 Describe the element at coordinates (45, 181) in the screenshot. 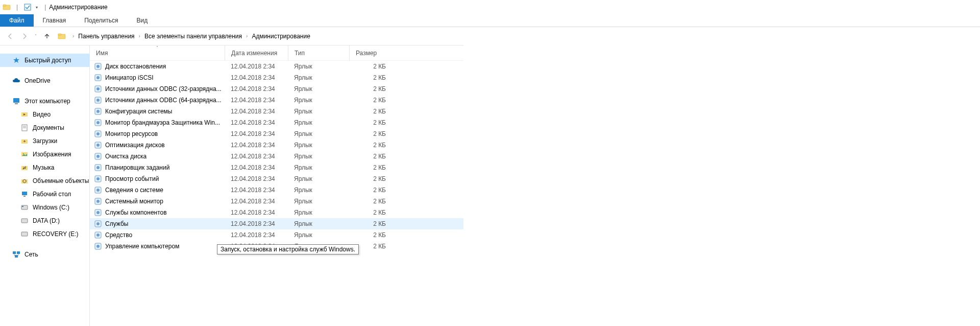

I see `nav-pc-child: Объемные объекты` at that location.